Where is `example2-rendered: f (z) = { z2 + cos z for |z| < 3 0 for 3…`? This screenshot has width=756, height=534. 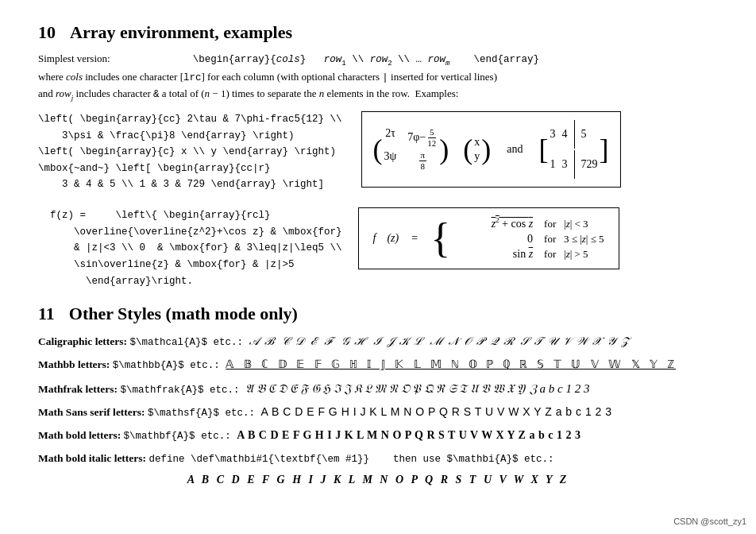
example2-rendered: f (z) = { z2 + cos z for |z| < 3 0 for 3… is located at coordinates (489, 238).